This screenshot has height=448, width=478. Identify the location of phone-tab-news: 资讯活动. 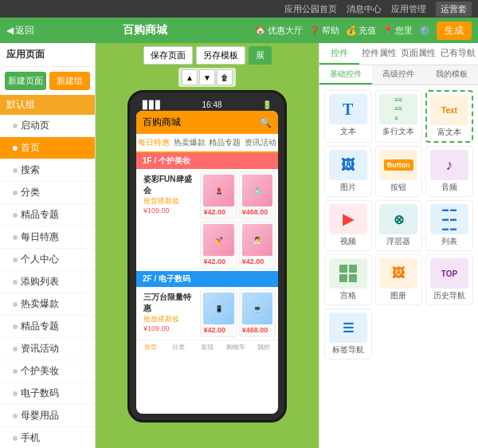
(261, 143).